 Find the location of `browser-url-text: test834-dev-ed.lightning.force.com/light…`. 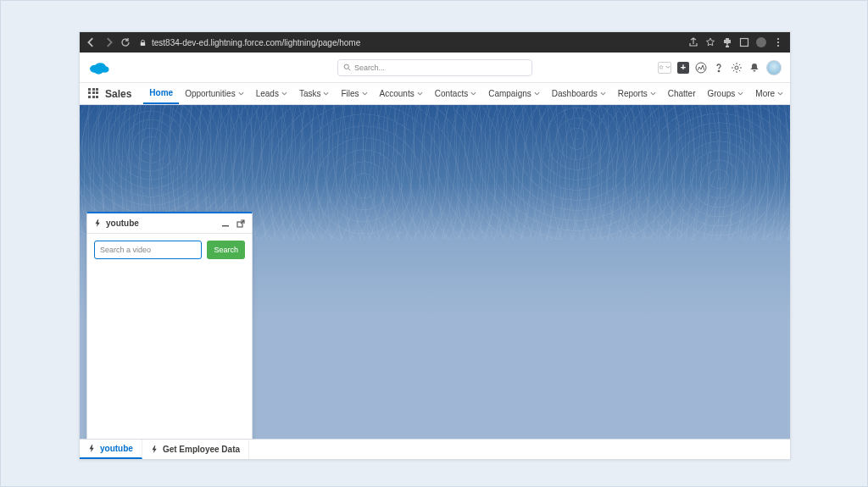

browser-url-text: test834-dev-ed.lightning.force.com/light… is located at coordinates (256, 42).